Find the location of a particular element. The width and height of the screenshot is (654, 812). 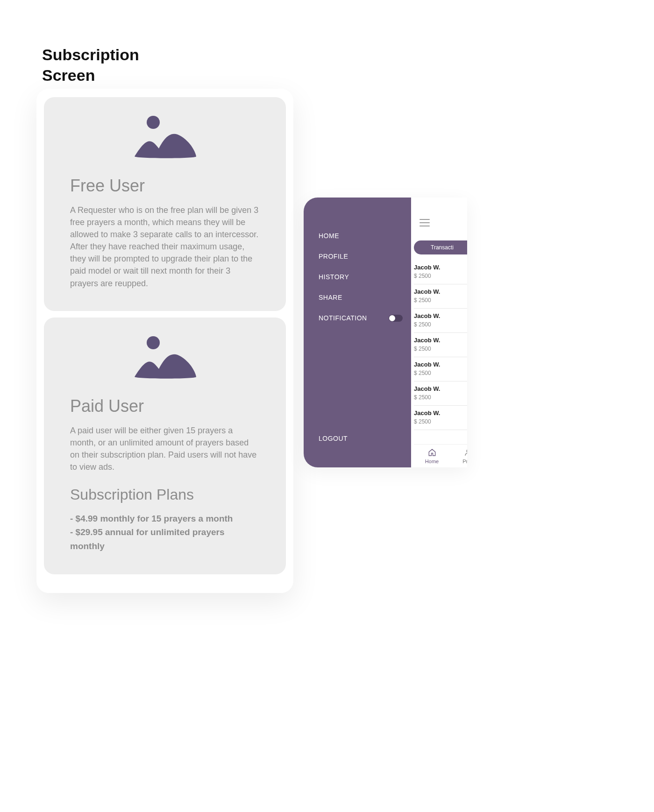

bottom-nav-profile: Profi is located at coordinates (459, 456).